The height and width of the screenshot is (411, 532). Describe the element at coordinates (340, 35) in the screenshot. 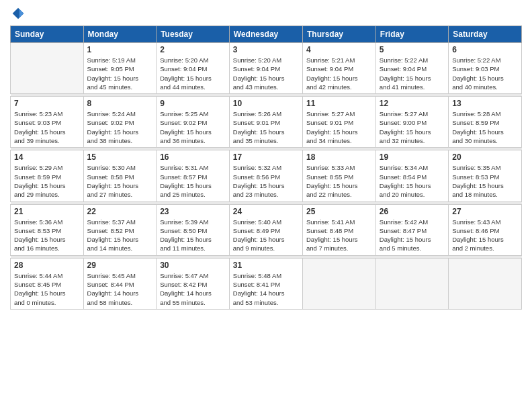

I see `calendar-day-header: Thursday` at that location.